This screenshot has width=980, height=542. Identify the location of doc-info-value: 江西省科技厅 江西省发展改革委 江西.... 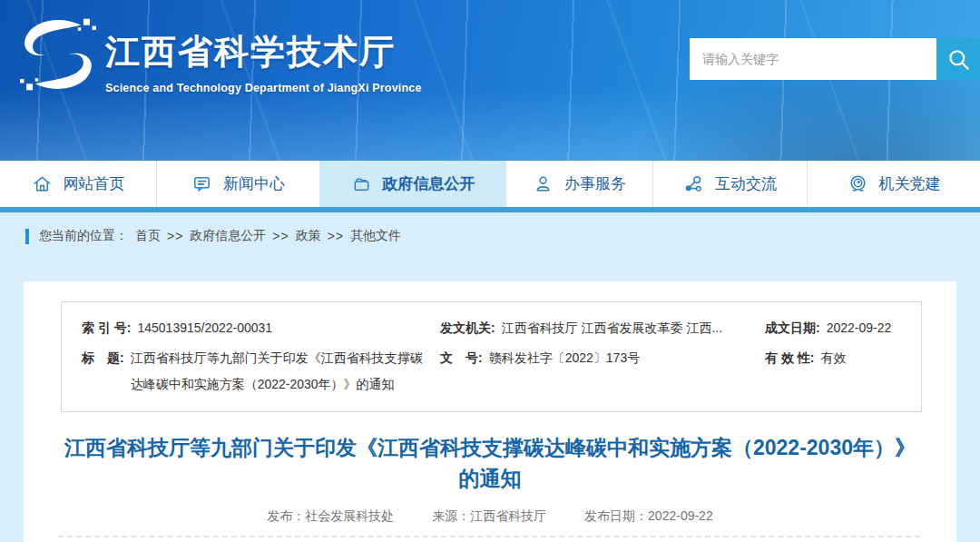
(612, 329).